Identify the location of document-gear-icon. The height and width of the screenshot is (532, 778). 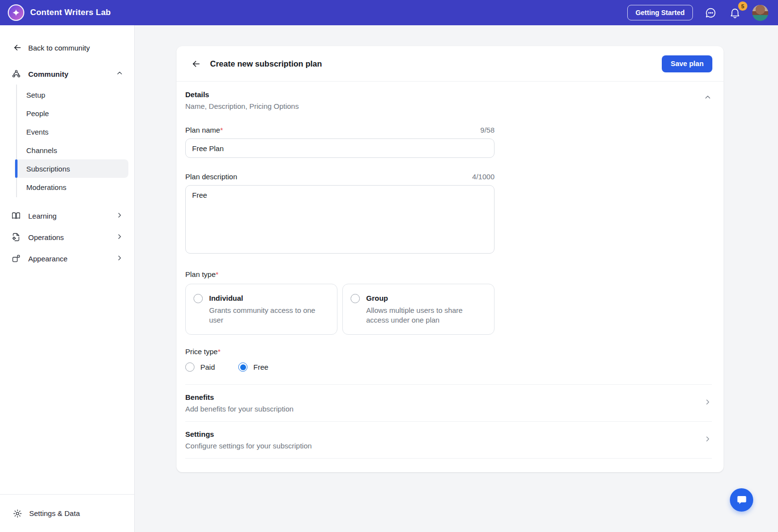
(16, 237).